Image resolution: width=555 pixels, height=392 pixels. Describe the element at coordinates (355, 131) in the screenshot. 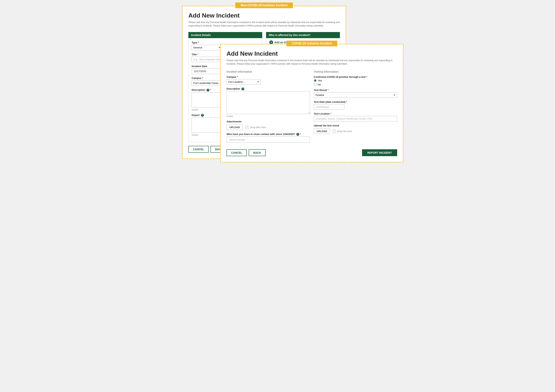

I see `upload-test-area: UPLOAD 📄 Drop file here` at that location.